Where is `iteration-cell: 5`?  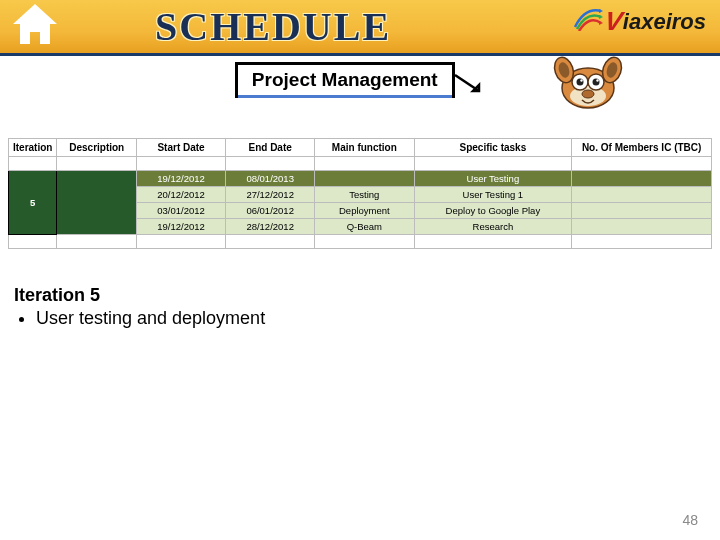 iteration-cell: 5 is located at coordinates (33, 203).